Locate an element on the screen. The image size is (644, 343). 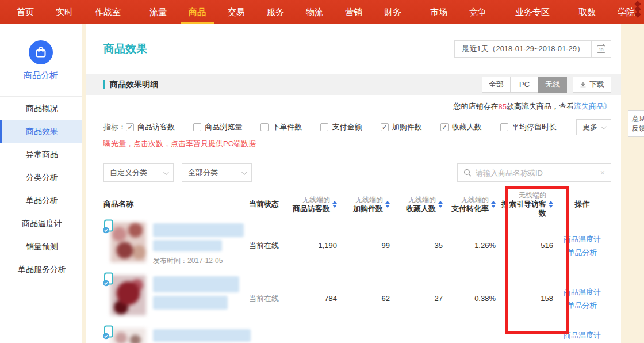
channel-tabs: 全部 PC 无线 is located at coordinates (524, 85).